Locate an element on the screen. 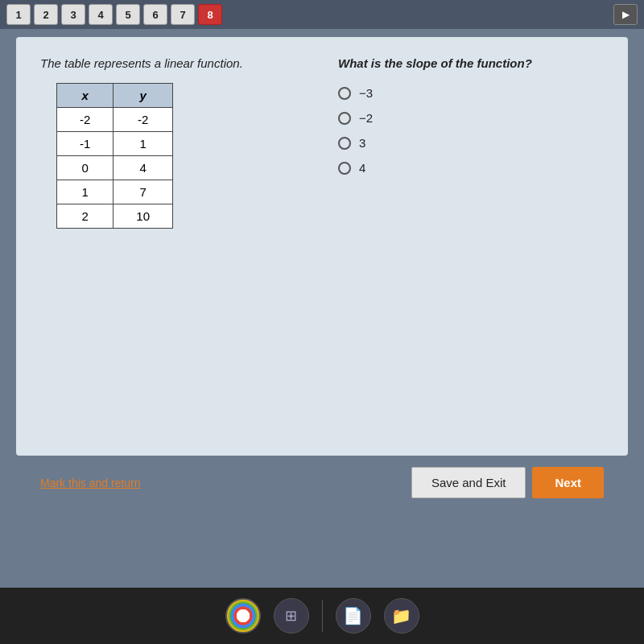  answer-choice-3: 3 is located at coordinates (471, 143).